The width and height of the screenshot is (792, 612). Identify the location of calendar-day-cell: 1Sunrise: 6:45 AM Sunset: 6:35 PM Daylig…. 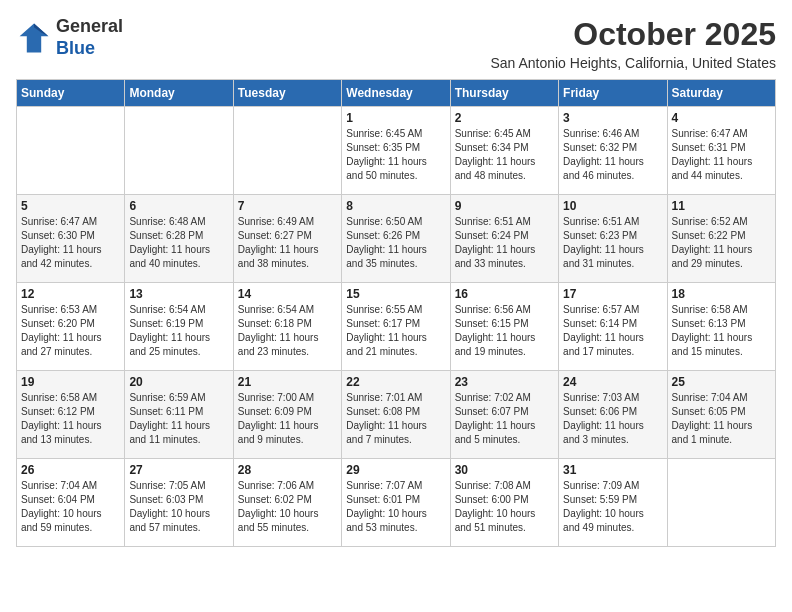
(396, 151).